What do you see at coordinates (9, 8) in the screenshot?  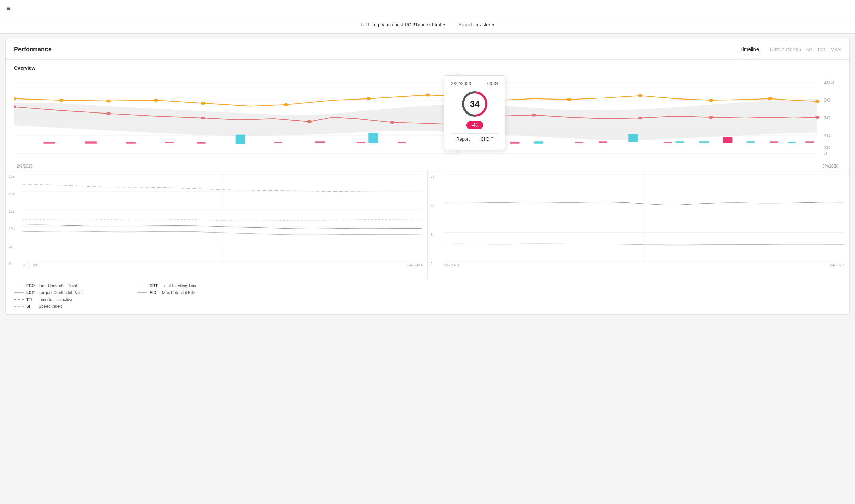 I see `menu-icon: ≡` at bounding box center [9, 8].